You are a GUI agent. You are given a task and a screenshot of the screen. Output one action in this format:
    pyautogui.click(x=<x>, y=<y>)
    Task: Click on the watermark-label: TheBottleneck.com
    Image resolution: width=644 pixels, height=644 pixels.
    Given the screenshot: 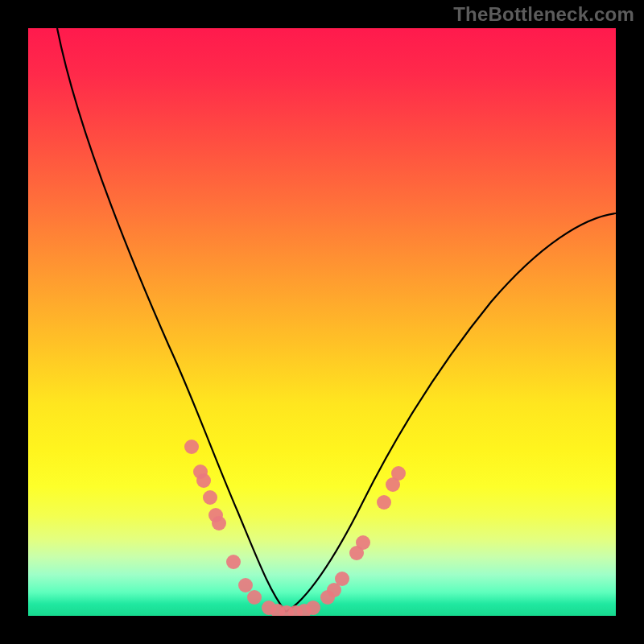 What is the action you would take?
    pyautogui.click(x=544, y=14)
    